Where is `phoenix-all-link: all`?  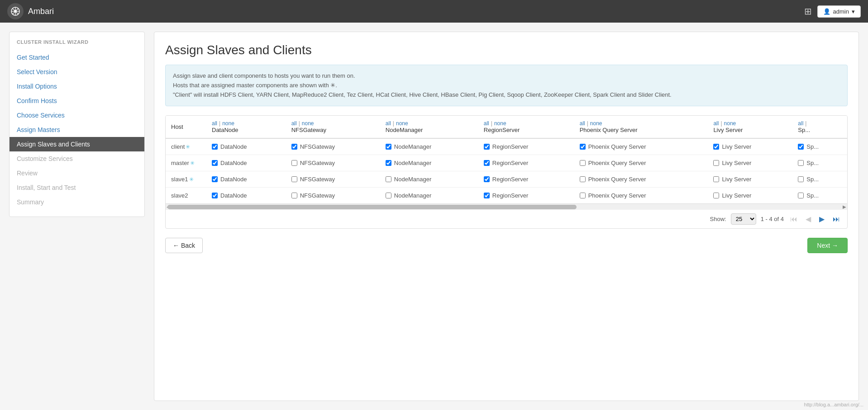
phoenix-all-link: all is located at coordinates (582, 123).